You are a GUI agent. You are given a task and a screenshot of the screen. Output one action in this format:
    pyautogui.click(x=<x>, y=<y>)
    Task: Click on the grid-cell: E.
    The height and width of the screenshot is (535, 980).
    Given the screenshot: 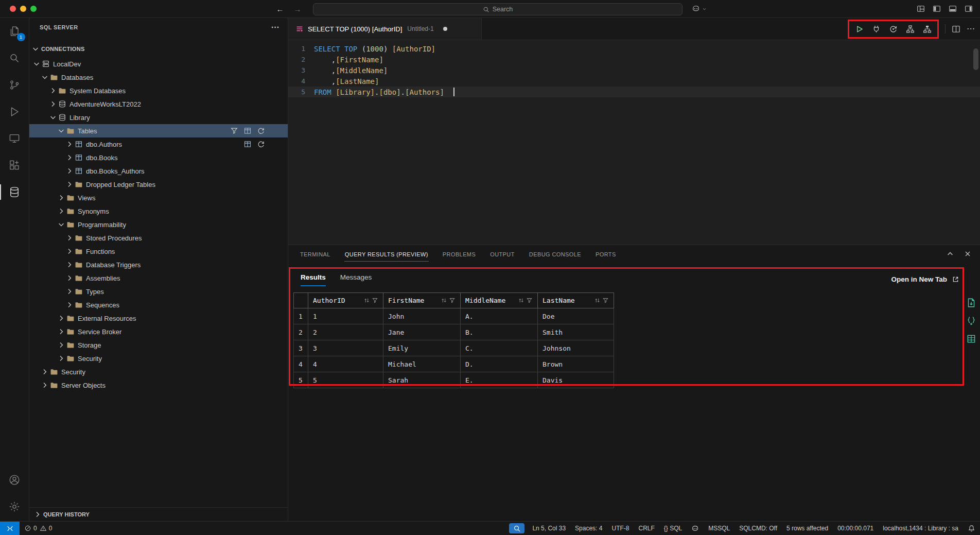 What is the action you would take?
    pyautogui.click(x=499, y=380)
    